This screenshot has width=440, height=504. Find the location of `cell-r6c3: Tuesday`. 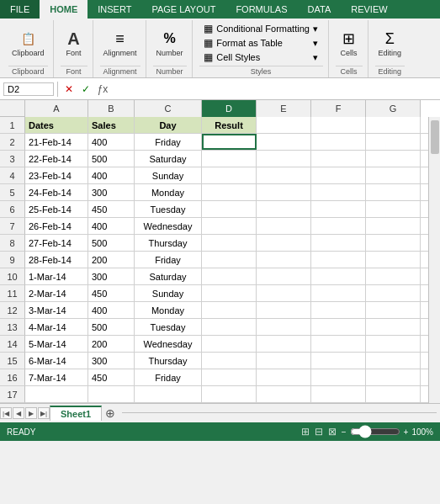

cell-r6c3: Tuesday is located at coordinates (168, 209).